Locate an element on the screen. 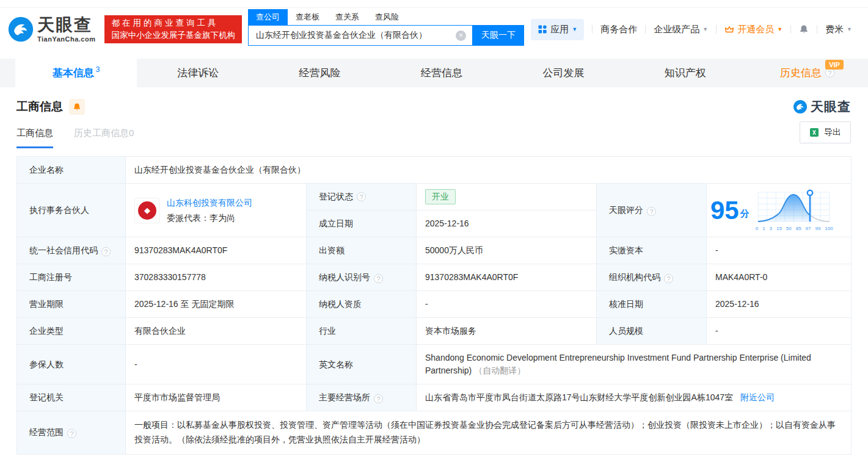 The height and width of the screenshot is (465, 868). clear-search-icon is located at coordinates (461, 35).